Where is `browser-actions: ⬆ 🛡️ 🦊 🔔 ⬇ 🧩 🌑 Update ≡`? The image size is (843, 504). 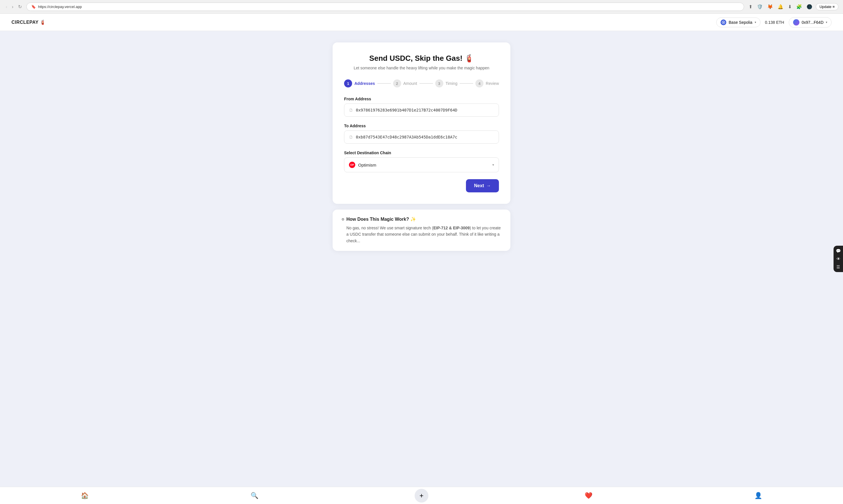 browser-actions: ⬆ 🛡️ 🦊 🔔 ⬇ 🧩 🌑 Update ≡ is located at coordinates (793, 7).